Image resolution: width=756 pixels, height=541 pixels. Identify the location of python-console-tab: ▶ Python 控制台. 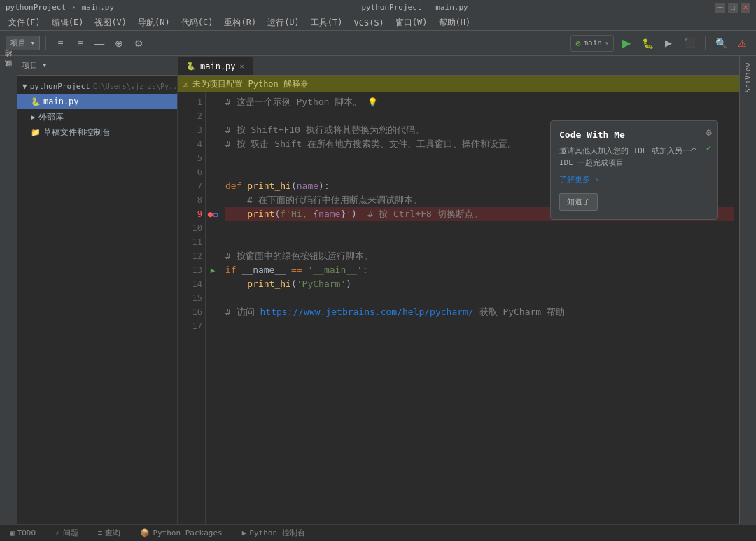
(274, 533).